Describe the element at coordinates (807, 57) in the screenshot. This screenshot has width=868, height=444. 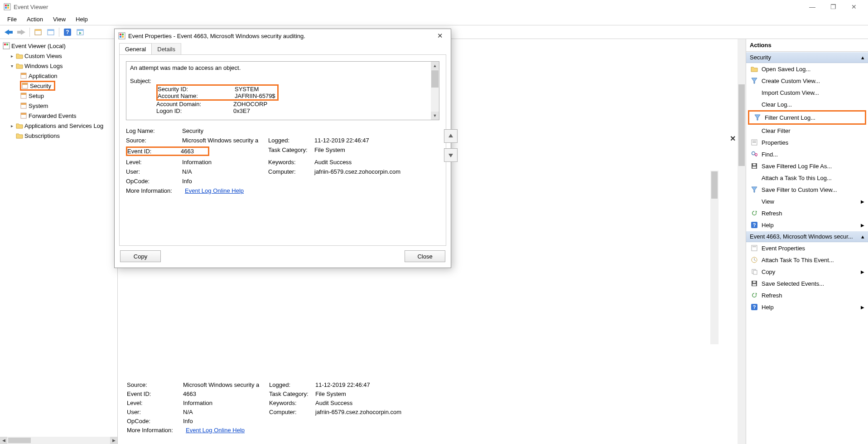
I see `actions-section-security: Security▴` at that location.